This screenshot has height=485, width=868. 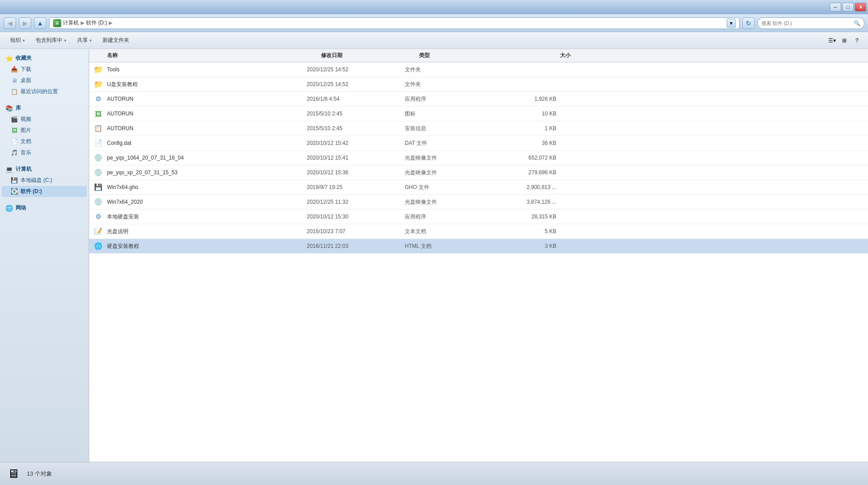 I want to click on organize-button: 组织 ▾, so click(x=18, y=41).